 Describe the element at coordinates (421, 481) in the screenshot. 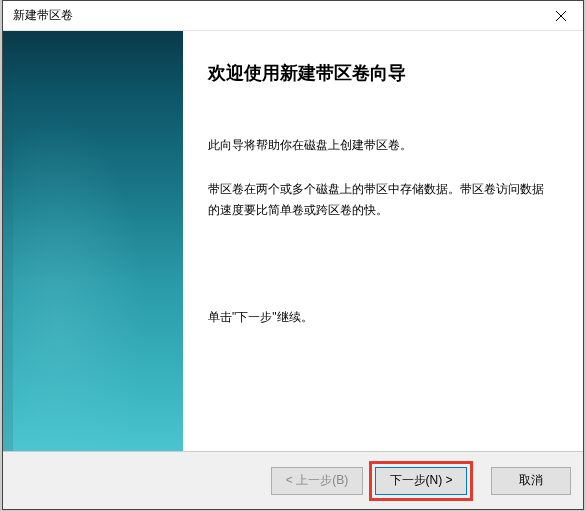

I see `next-button: 下一步(N) >` at that location.